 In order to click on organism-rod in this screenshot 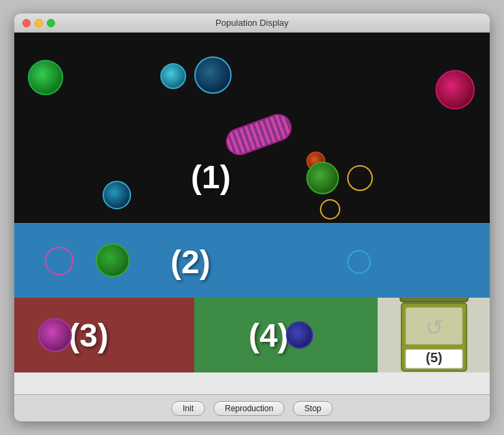, I will do `click(259, 135)`.